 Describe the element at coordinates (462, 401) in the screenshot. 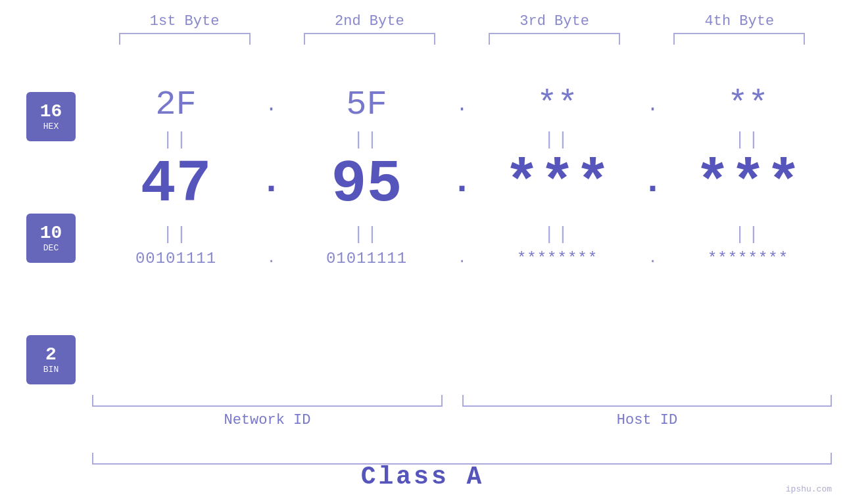

I see `id-brackets` at that location.